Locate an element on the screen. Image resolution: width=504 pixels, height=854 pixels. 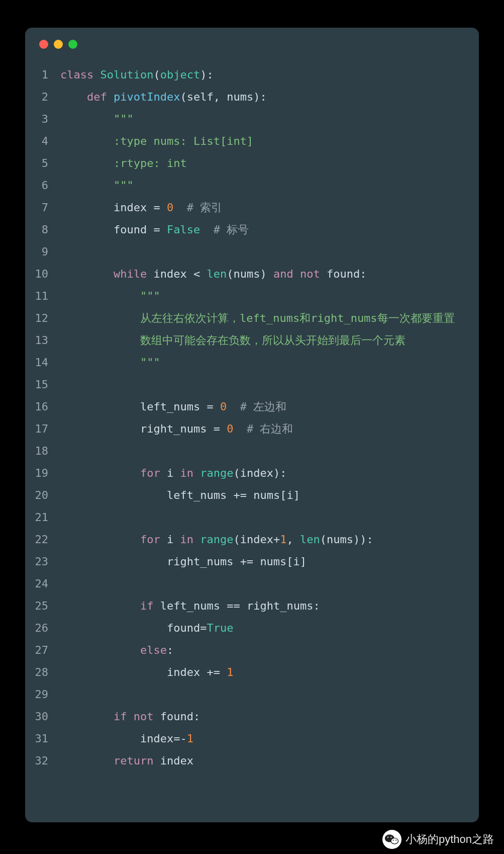
code-line: 7 index = 0 # 索引 is located at coordinates (252, 208).